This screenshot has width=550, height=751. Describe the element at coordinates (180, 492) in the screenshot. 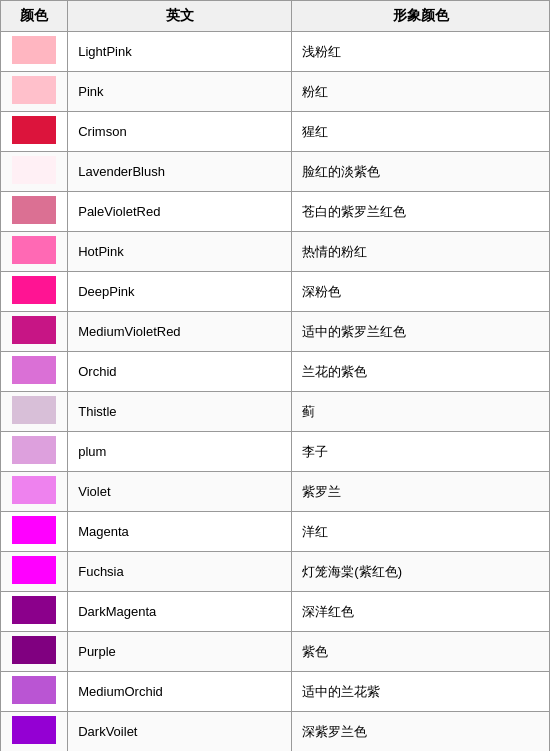

I see `english-name: Violet` at that location.